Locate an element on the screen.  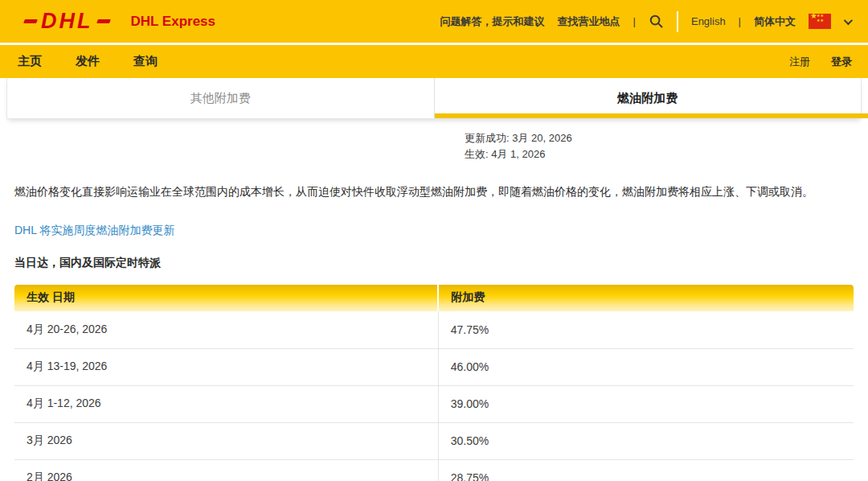
nav-item-ship: 发件 is located at coordinates (88, 61).